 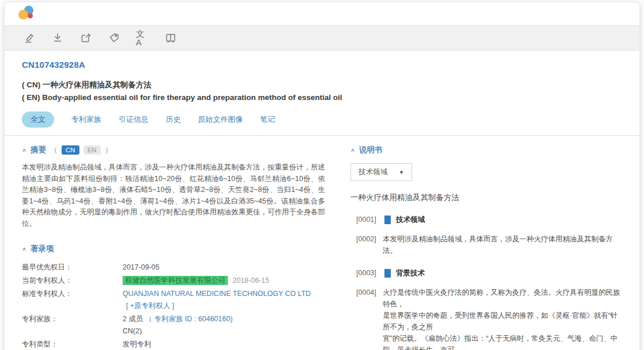 I want to click on app-logo-icon, so click(x=26, y=14).